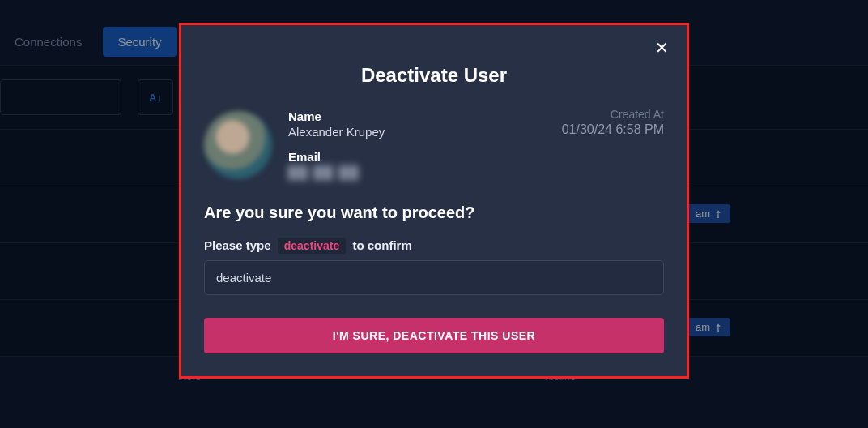 The image size is (868, 428). What do you see at coordinates (417, 131) in the screenshot?
I see `name-value: Alexander Krupey` at bounding box center [417, 131].